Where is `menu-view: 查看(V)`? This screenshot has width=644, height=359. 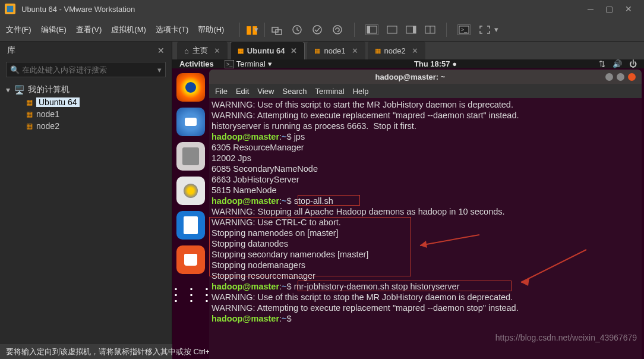 menu-view: 查看(V) is located at coordinates (89, 30).